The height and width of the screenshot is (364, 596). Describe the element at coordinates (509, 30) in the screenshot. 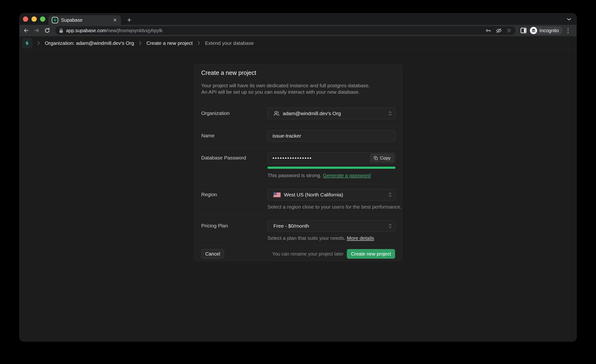

I see `bookmark-star-icon: ☆` at that location.